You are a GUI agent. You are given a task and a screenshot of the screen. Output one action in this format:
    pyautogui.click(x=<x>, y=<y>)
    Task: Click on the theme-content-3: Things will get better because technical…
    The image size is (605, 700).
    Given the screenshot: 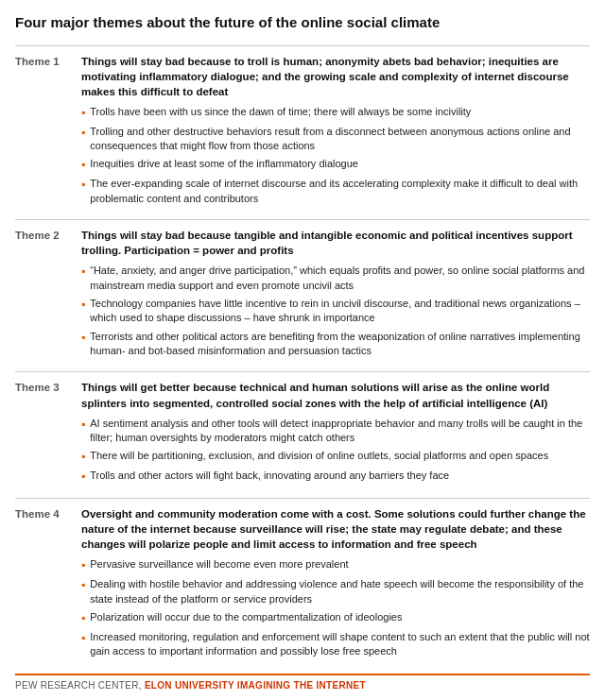 What is the action you would take?
    pyautogui.click(x=336, y=435)
    